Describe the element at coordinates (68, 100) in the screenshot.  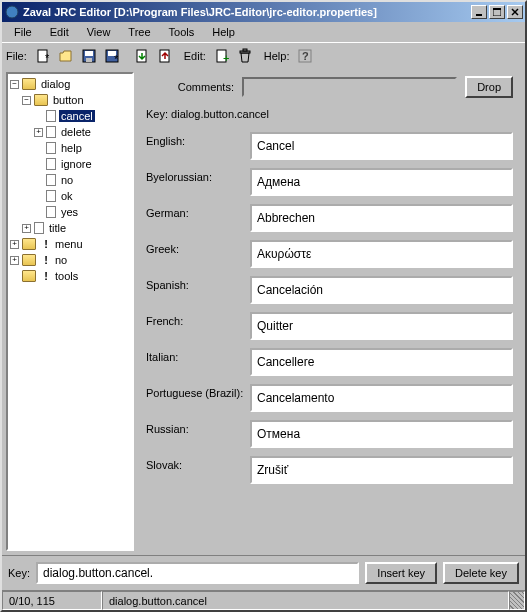
I see `tree-item-button: button` at that location.